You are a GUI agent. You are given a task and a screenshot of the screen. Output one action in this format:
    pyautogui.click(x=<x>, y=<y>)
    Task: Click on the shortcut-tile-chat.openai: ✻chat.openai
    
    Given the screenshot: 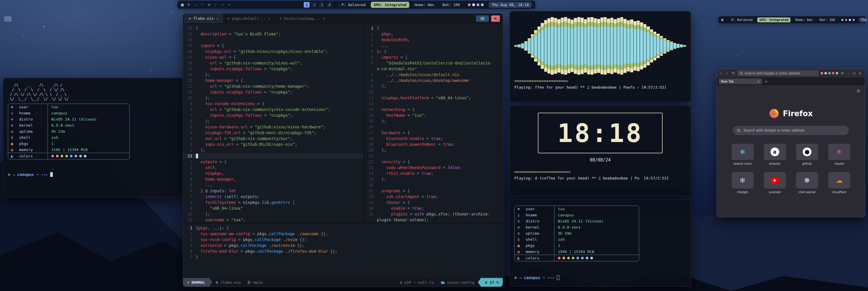 What is the action you would take?
    pyautogui.click(x=807, y=183)
    